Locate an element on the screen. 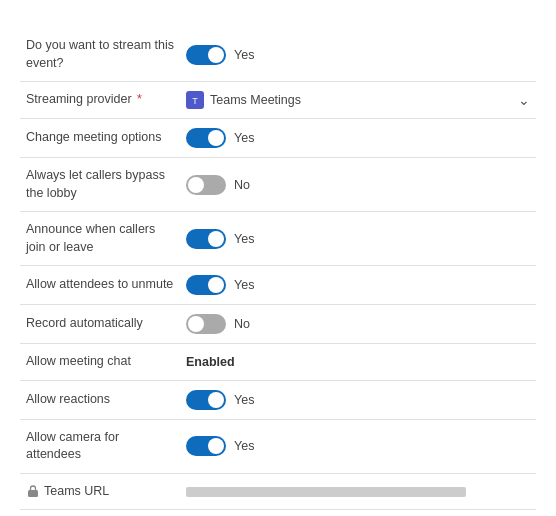 The height and width of the screenshot is (516, 556). toggle-allow-reactions is located at coordinates (206, 400).